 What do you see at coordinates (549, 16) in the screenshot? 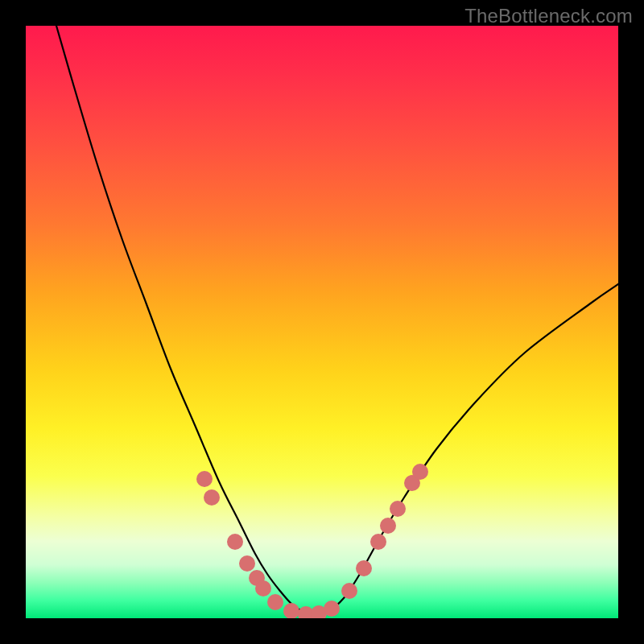
I see `watermark-text: TheBottleneck.com` at bounding box center [549, 16].